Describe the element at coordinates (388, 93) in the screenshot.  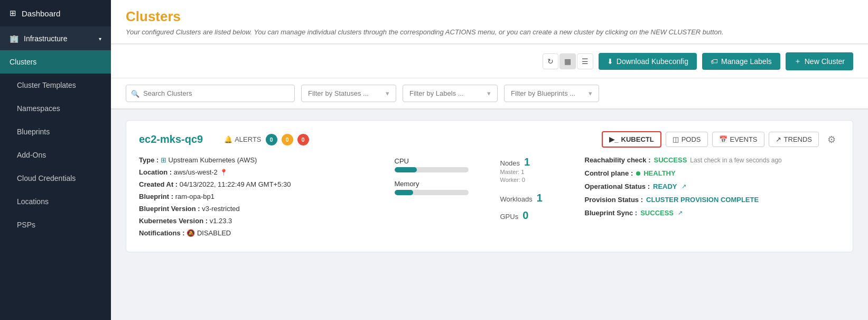
I see `chevron-statuses-icon: ▾` at that location.